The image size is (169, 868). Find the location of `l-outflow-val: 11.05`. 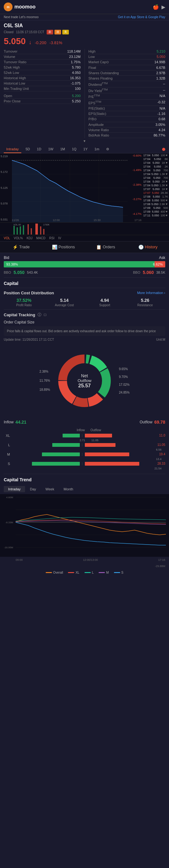

l-outflow-val: 11.05 is located at coordinates (160, 445).